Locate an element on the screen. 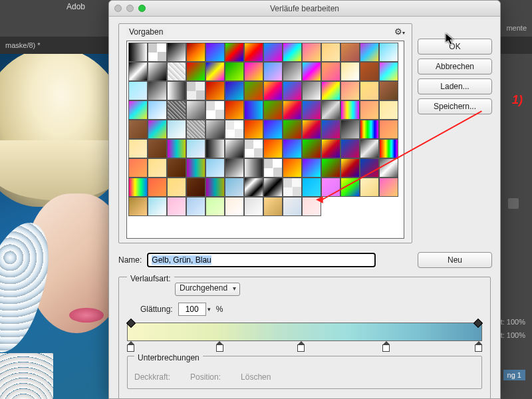 The image size is (532, 399). smoothness-input is located at coordinates (192, 309).